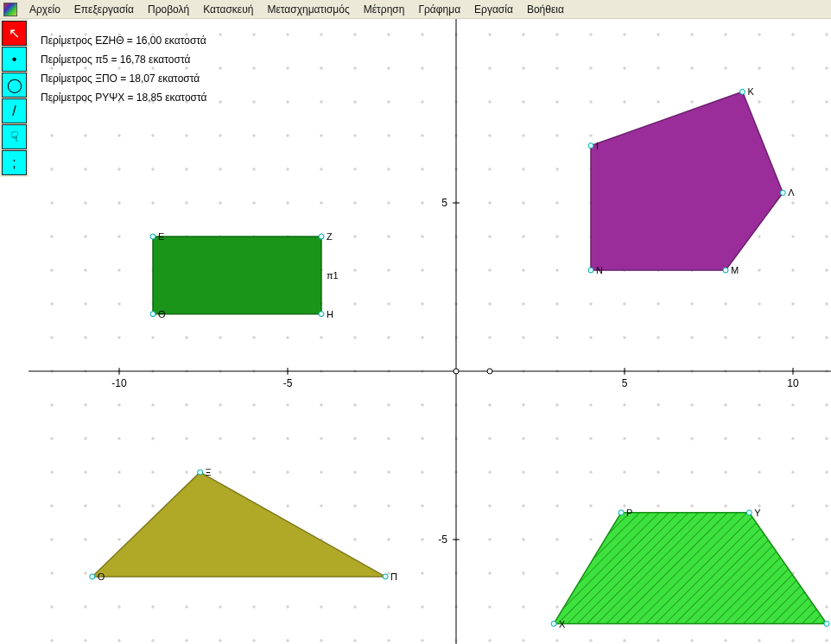 This screenshot has height=644, width=831. Describe the element at coordinates (104, 9) in the screenshot. I see `menu-item-1: Επεξεργασία` at that location.